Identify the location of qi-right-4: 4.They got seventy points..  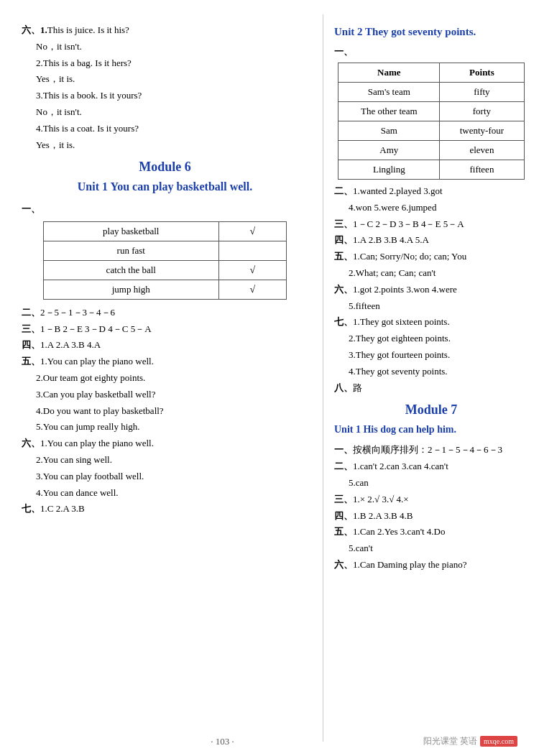
(438, 372).